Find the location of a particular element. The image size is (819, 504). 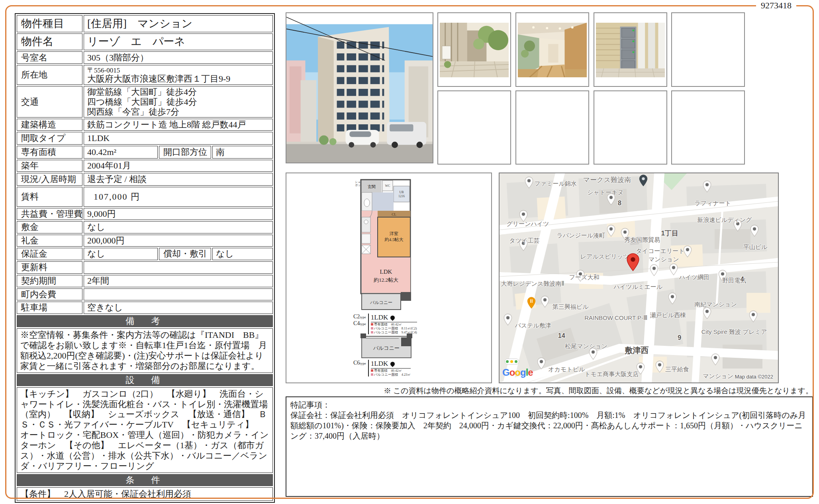

map-label: ラフィナート is located at coordinates (713, 203).